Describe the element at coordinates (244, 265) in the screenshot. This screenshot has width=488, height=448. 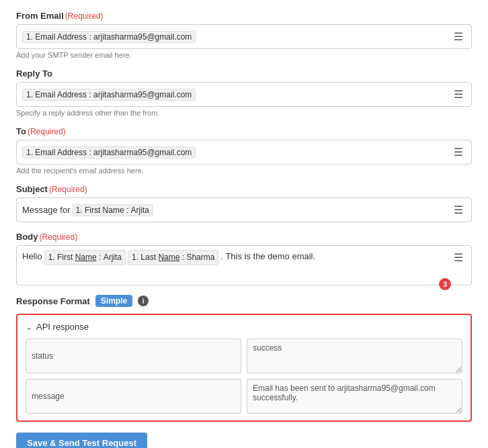
I see `body-input-row: Hello 1. First Name : Arjita 1. Last Nam…` at that location.